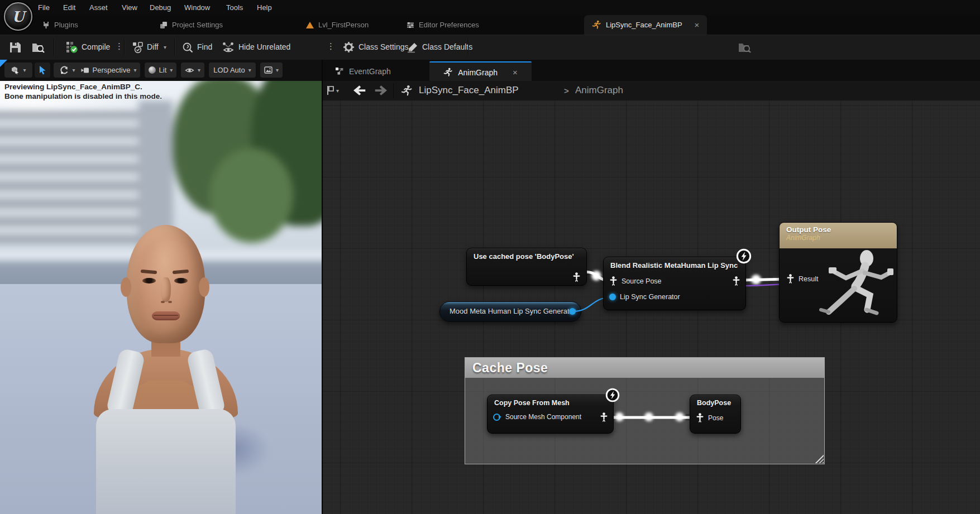  Describe the element at coordinates (165, 47) in the screenshot. I see `diff-chevron-icon: ▾` at that location.